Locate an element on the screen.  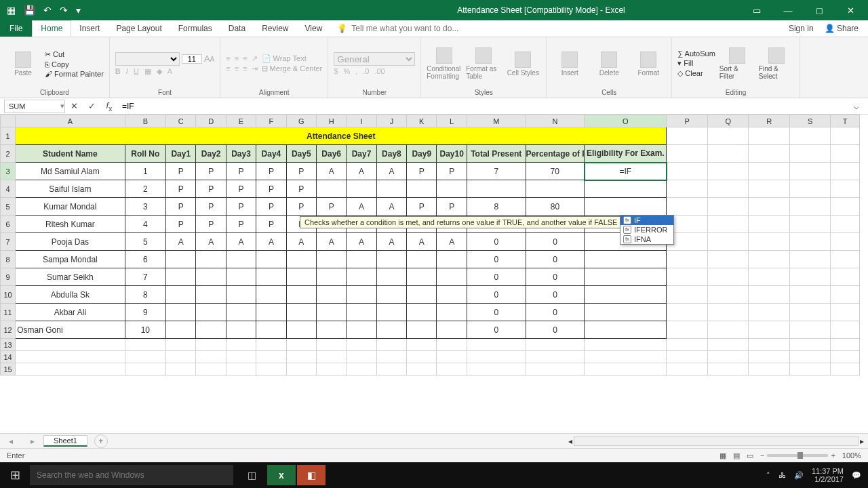
col-header-A: A is located at coordinates (71, 121).